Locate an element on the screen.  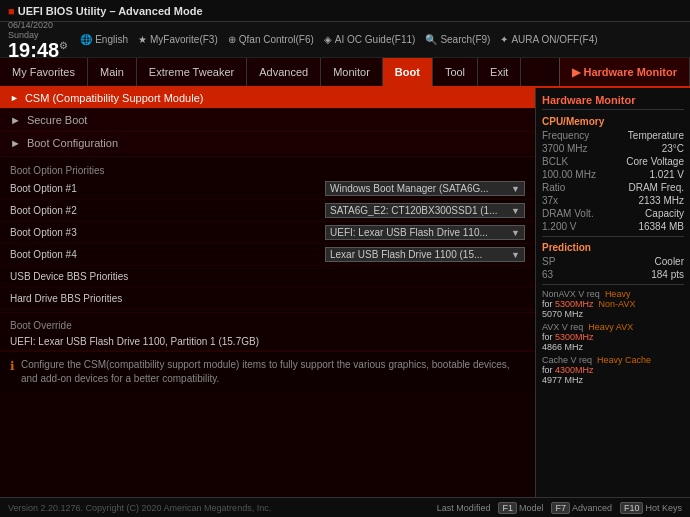
pred-avx-freq: for 5300MHz is located at coordinates (613, 337).